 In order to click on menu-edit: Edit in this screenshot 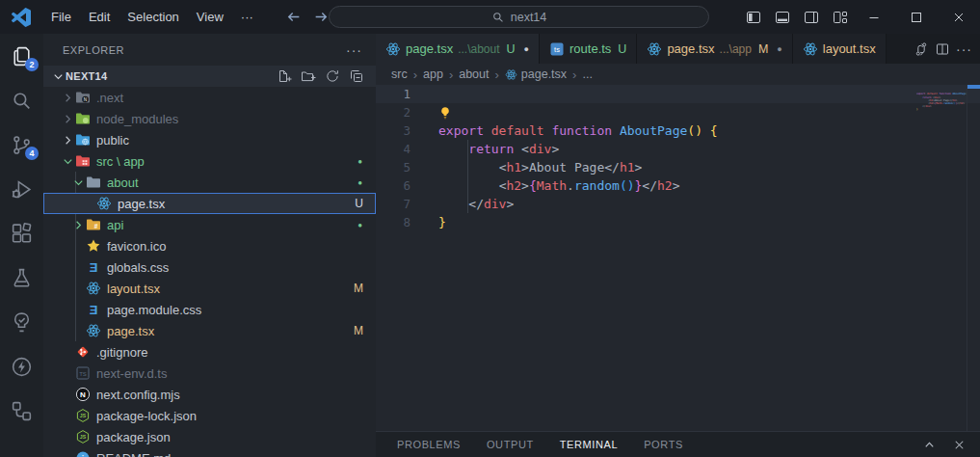, I will do `click(99, 17)`.